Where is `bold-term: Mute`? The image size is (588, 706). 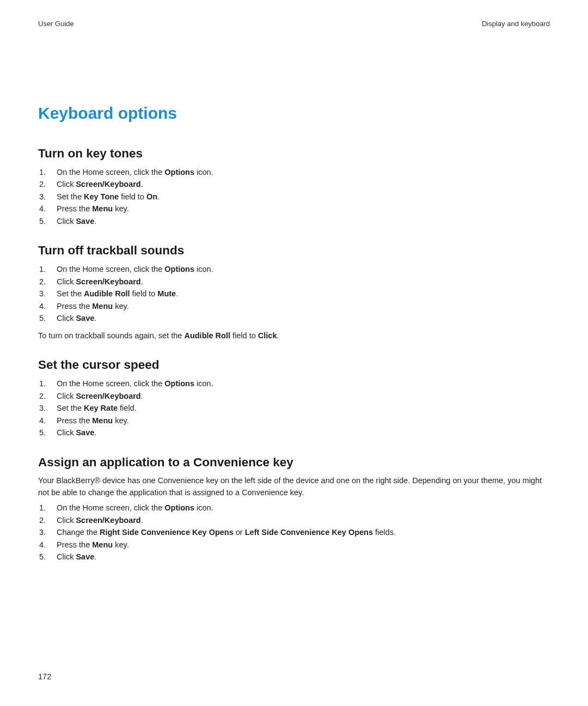 bold-term: Mute is located at coordinates (167, 294).